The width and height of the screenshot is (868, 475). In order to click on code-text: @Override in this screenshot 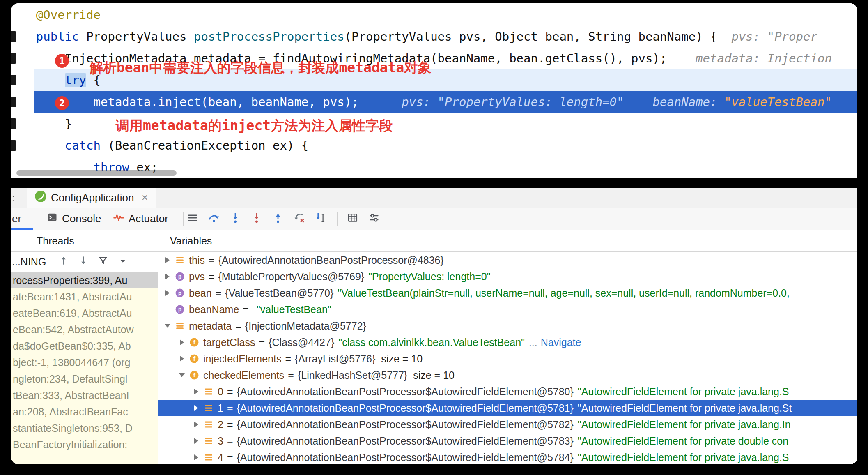, I will do `click(56, 15)`.